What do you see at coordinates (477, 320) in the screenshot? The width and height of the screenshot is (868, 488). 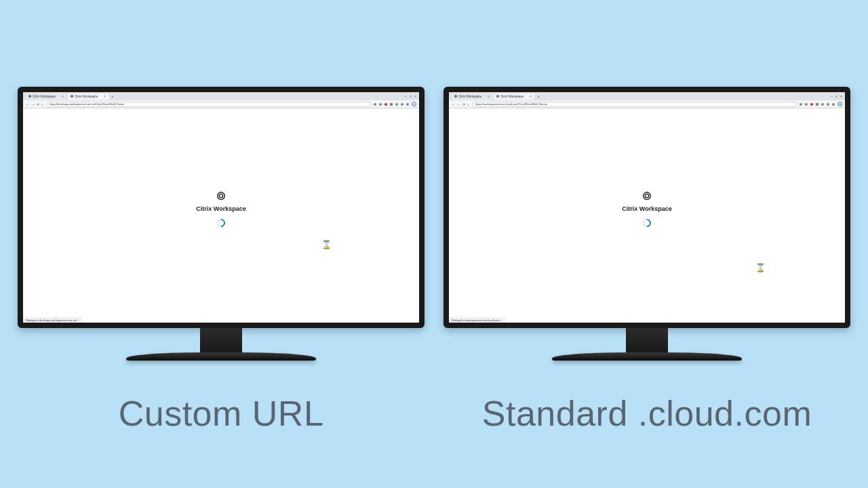 I see `status-text: Waiting for workspacesecure.cloud.com…` at bounding box center [477, 320].